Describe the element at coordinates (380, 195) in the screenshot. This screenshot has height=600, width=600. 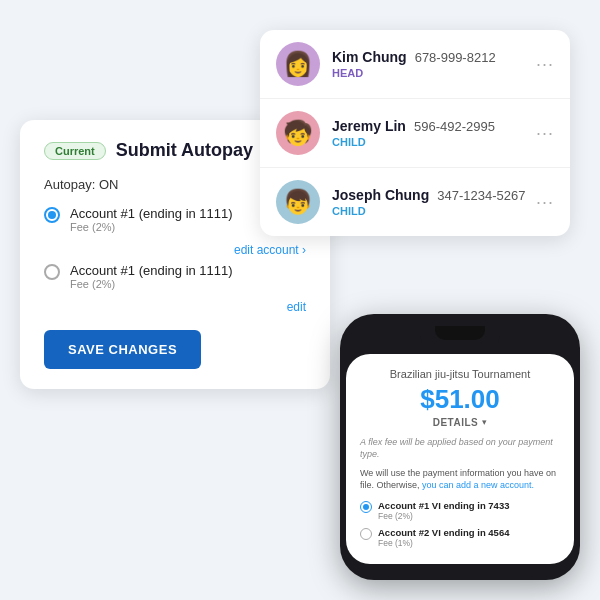
I see `member-name-joseph: Joseph Chung` at that location.